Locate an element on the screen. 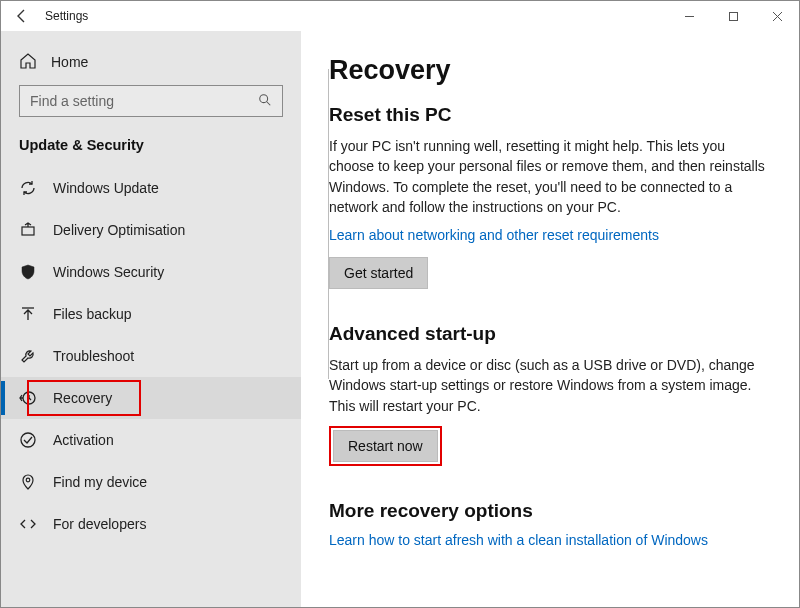  find-device-icon is located at coordinates (28, 482).